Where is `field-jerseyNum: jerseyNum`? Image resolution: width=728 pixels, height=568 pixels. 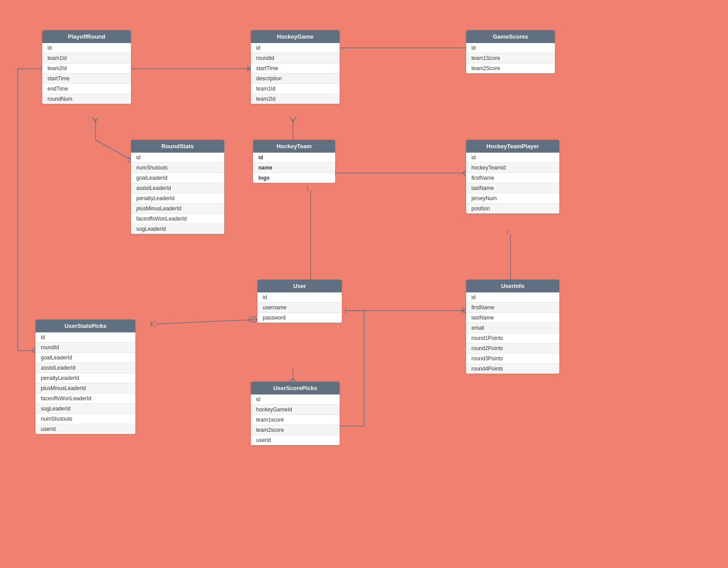 field-jerseyNum: jerseyNum is located at coordinates (513, 199).